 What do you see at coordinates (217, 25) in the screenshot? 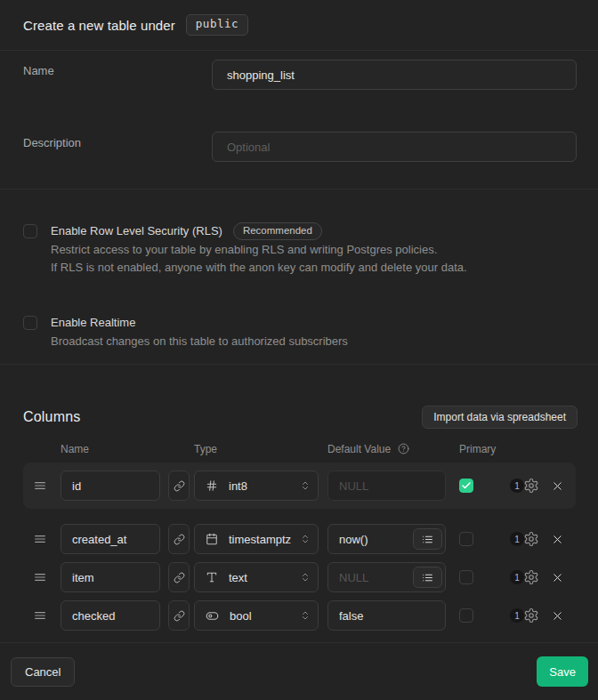
I see `schema-badge: public` at bounding box center [217, 25].